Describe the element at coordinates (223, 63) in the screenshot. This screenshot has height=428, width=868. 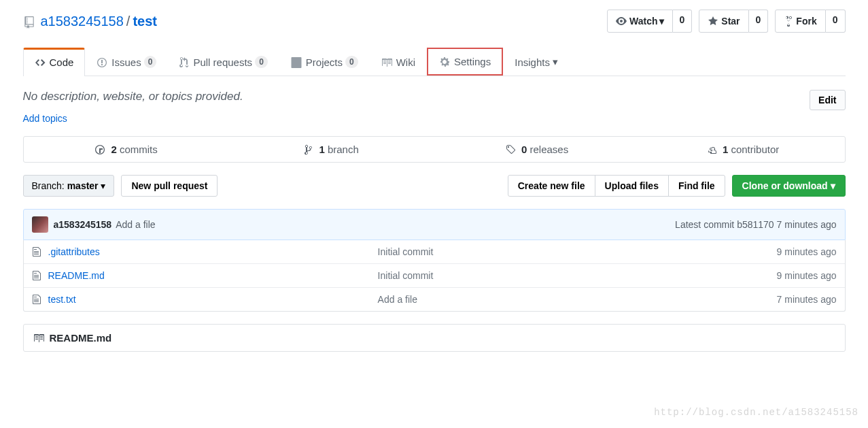
I see `tab-pulls-label: Pull requests` at that location.